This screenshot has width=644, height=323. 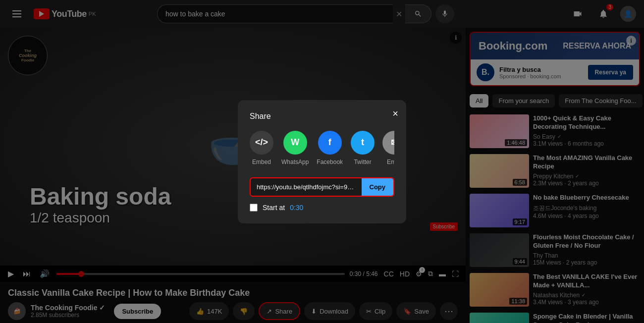 I want to click on start-at-checkbox, so click(x=254, y=208).